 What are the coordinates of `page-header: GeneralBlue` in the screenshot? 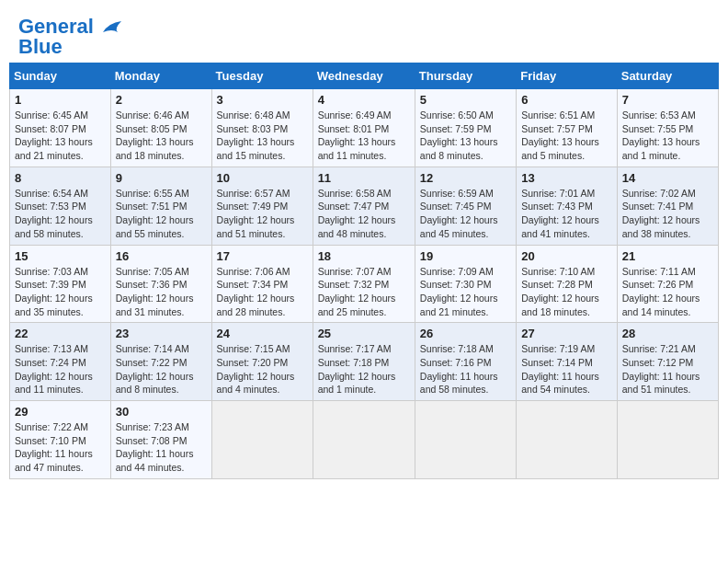 It's located at (364, 33).